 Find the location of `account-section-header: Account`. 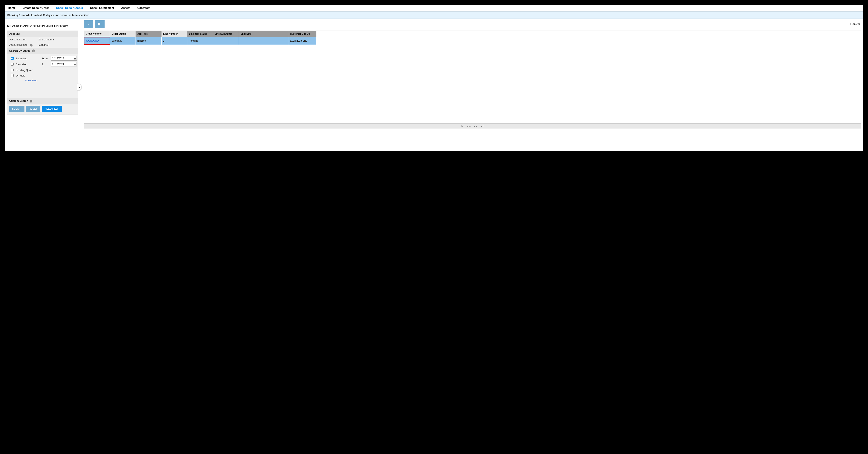

account-section-header: Account is located at coordinates (42, 34).